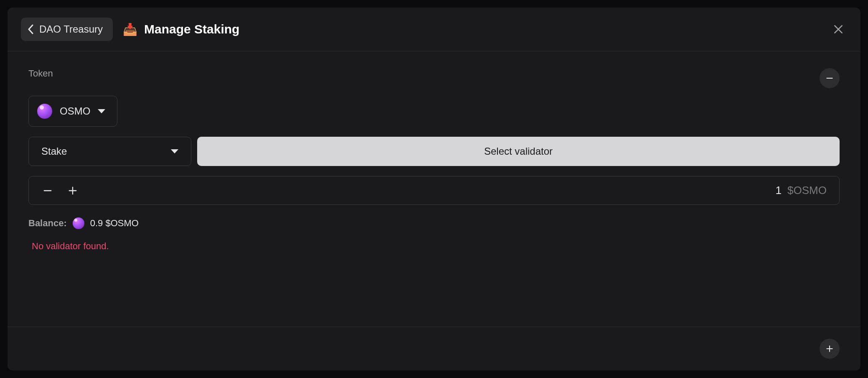  What do you see at coordinates (130, 29) in the screenshot?
I see `inbox-icon: 📥` at bounding box center [130, 29].